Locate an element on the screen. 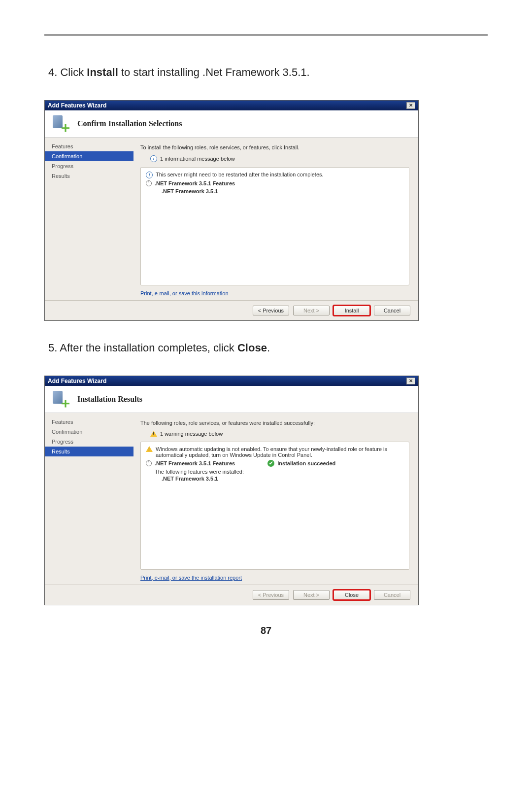  close-button: Close is located at coordinates (352, 595).